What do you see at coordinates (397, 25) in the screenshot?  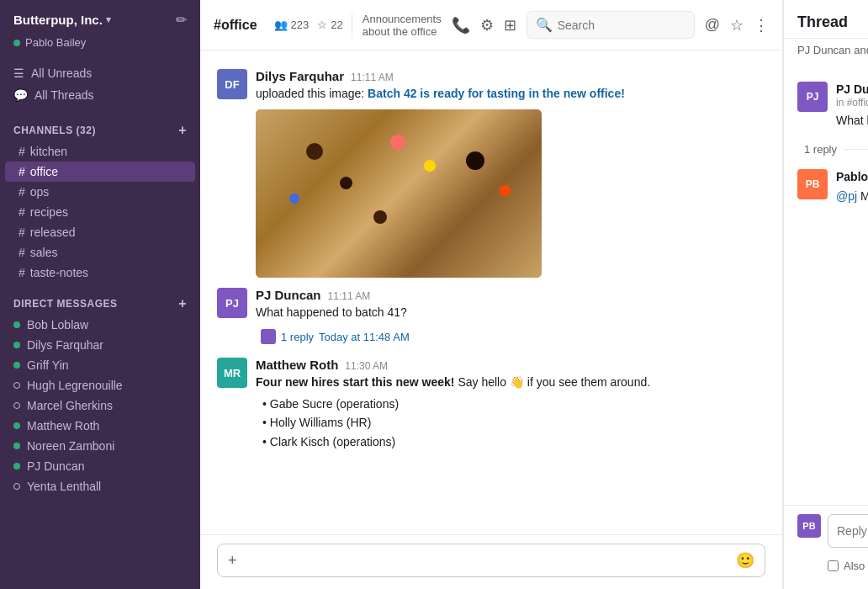 I see `channel-description: Announcements about the office` at bounding box center [397, 25].